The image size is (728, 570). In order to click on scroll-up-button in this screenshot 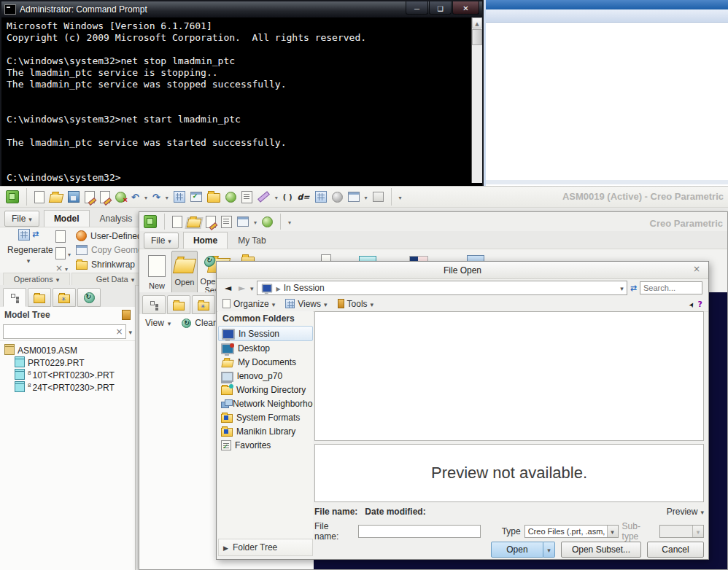, I will do `click(477, 23)`.